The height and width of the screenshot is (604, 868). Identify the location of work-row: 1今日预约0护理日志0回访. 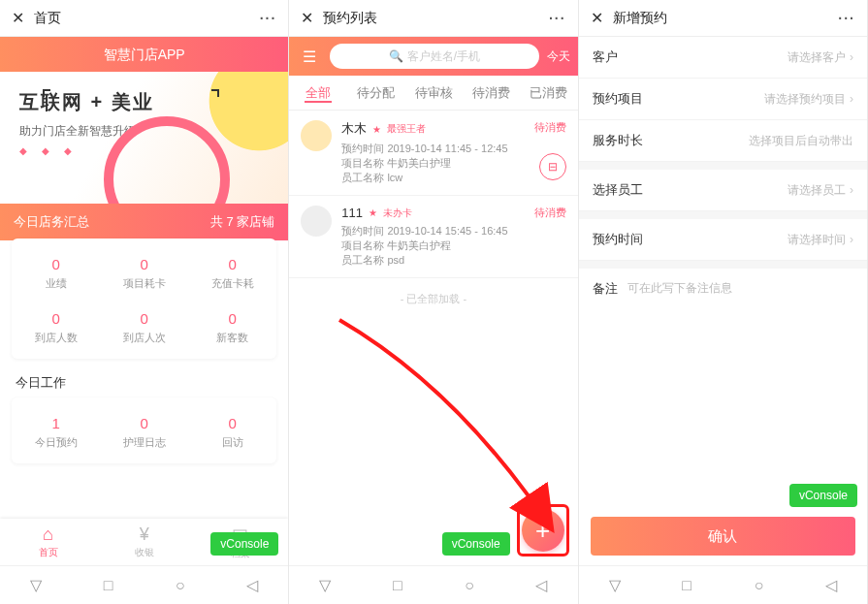
(144, 432).